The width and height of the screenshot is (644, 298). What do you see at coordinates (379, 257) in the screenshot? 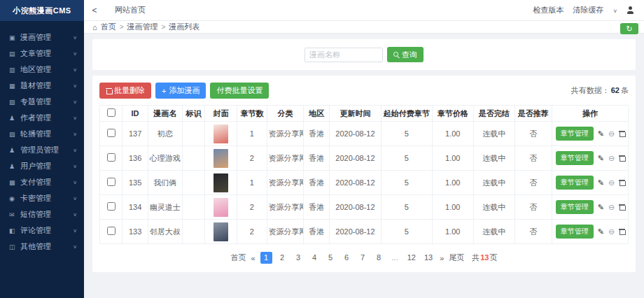
I see `page-button: 8` at bounding box center [379, 257].